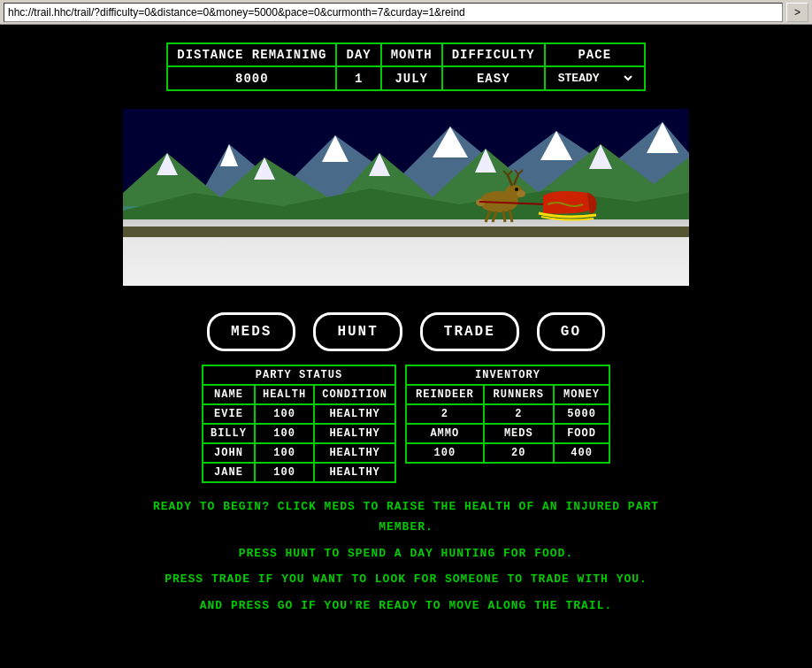 The image size is (812, 668). I want to click on inv-food: 400, so click(582, 453).